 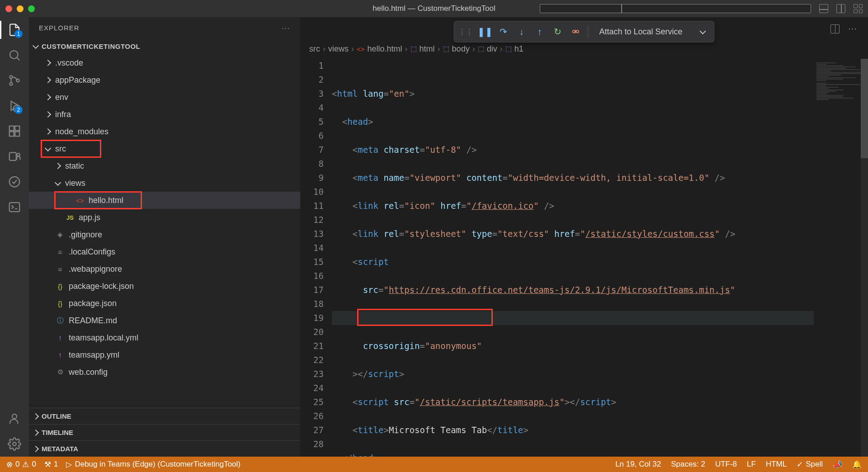 What do you see at coordinates (165, 166) in the screenshot?
I see `folder-static: static` at bounding box center [165, 166].